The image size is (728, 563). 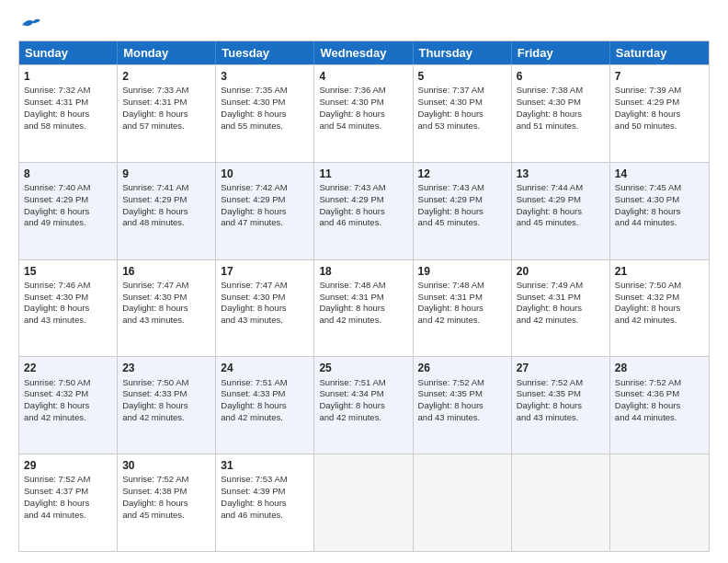 What do you see at coordinates (167, 114) in the screenshot?
I see `day-cell-2: 2Sunrise: 7:33 AMSunset: 4:31 PMDaylight…` at bounding box center [167, 114].